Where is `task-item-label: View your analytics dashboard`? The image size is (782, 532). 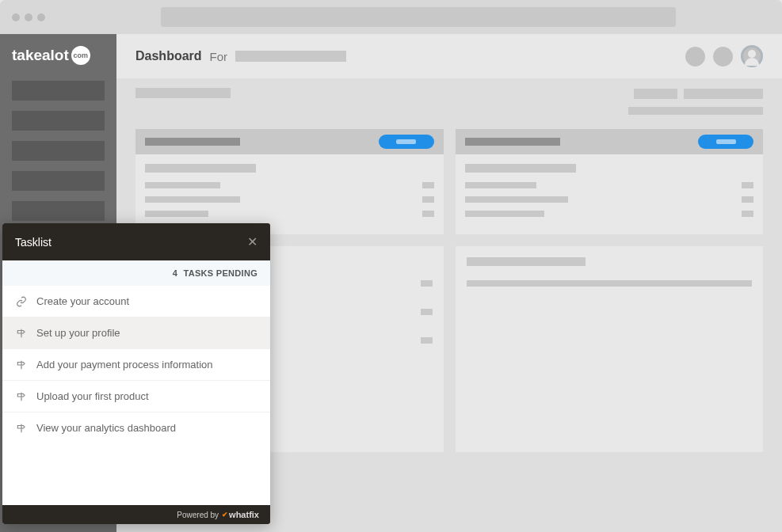 task-item-label: View your analytics dashboard is located at coordinates (106, 428).